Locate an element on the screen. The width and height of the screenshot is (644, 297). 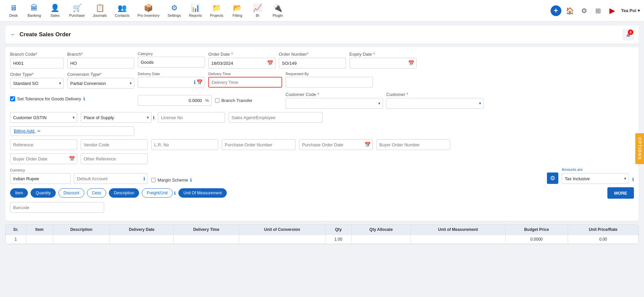
order-number-input is located at coordinates (312, 63).